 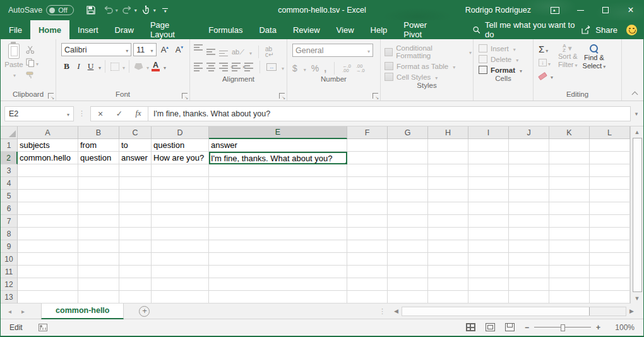 I want to click on cell-E3, so click(x=278, y=171).